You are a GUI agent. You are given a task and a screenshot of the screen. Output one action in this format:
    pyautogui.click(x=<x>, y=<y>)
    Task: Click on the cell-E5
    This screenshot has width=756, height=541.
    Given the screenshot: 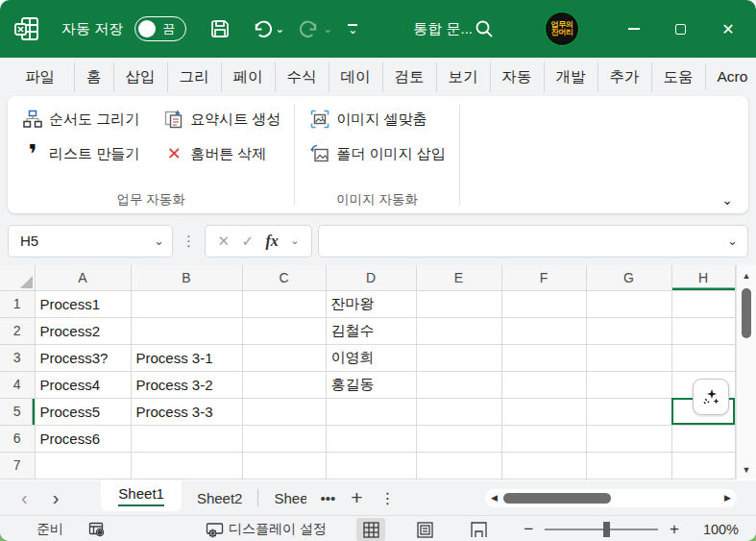 What is the action you would take?
    pyautogui.click(x=459, y=411)
    